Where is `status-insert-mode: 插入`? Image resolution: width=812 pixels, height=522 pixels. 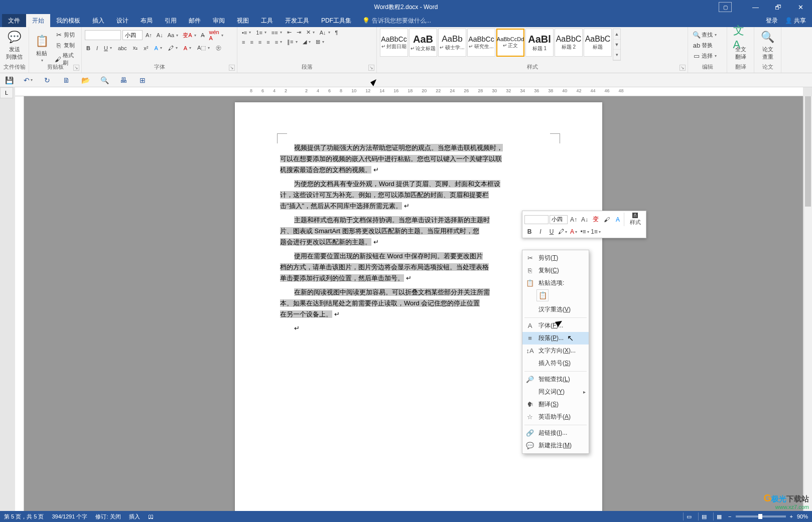 status-insert-mode: 插入 is located at coordinates (134, 516).